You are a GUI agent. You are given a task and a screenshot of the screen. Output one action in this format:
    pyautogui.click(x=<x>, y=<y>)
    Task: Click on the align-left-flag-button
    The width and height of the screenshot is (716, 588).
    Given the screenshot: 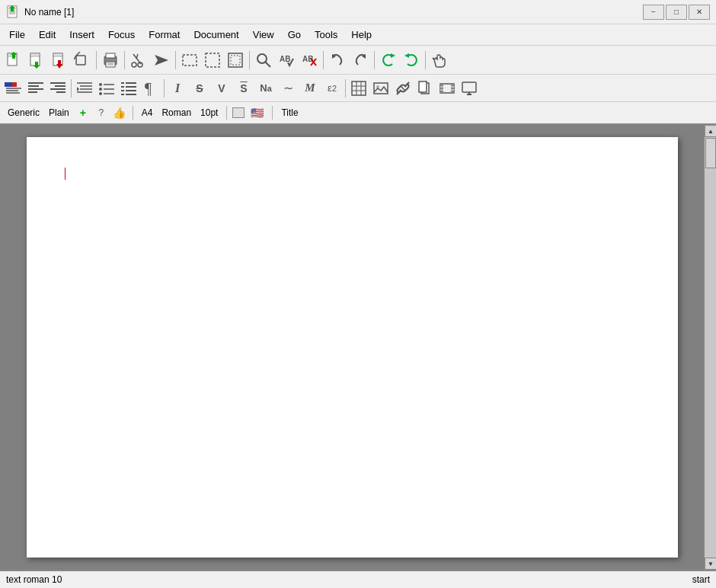 What is the action you would take?
    pyautogui.click(x=14, y=88)
    